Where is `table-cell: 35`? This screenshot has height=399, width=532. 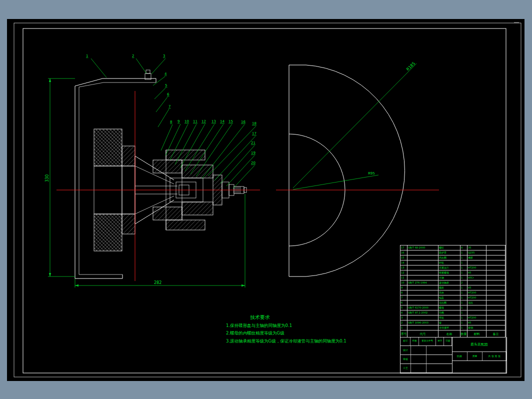 table-cell: 35 is located at coordinates (477, 248).